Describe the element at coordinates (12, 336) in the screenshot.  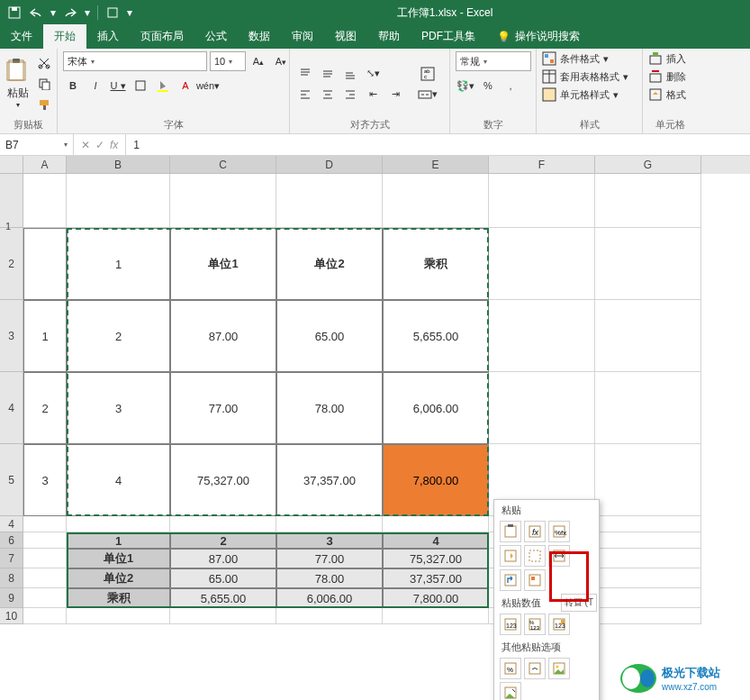
I see `row-header: 3` at that location.